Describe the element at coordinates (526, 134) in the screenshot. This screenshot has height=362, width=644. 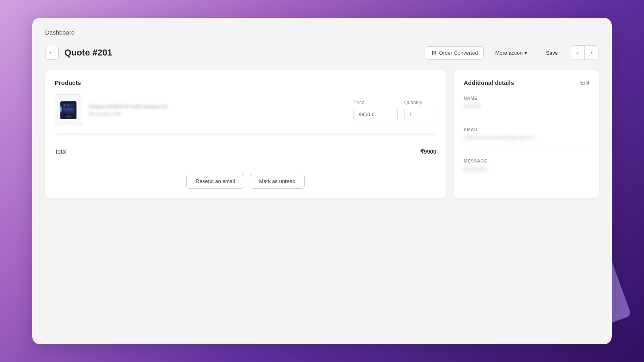
I see `additional-details-panel: Additional details Edit NAME latatata EM…` at that location.